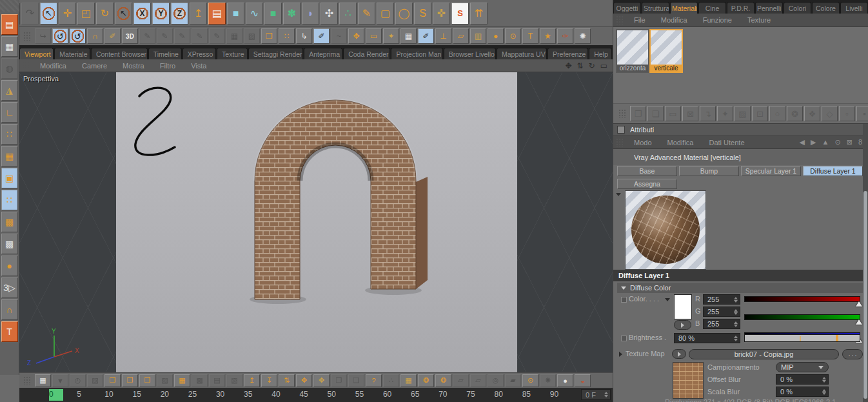 This screenshot has height=402, width=868. I want to click on model-mode-icon: ◮, so click(10, 90).